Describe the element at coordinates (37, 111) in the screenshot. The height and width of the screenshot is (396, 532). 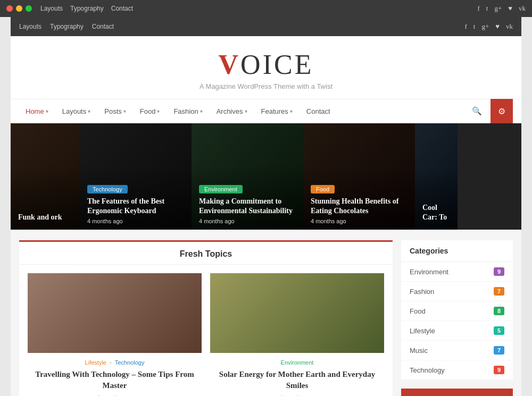
I see `nav-item-home: Home ▾` at that location.